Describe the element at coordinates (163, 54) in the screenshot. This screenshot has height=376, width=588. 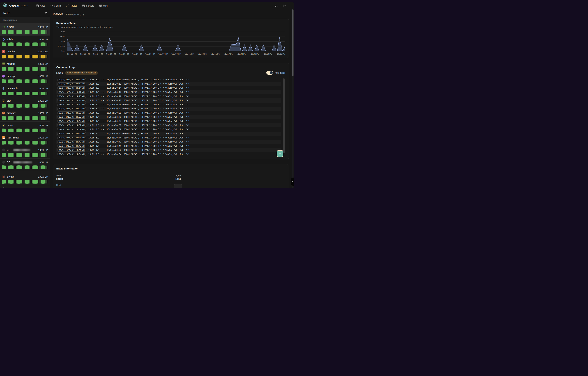
I see `x-tick-label: 4:15:30 PM` at that location.